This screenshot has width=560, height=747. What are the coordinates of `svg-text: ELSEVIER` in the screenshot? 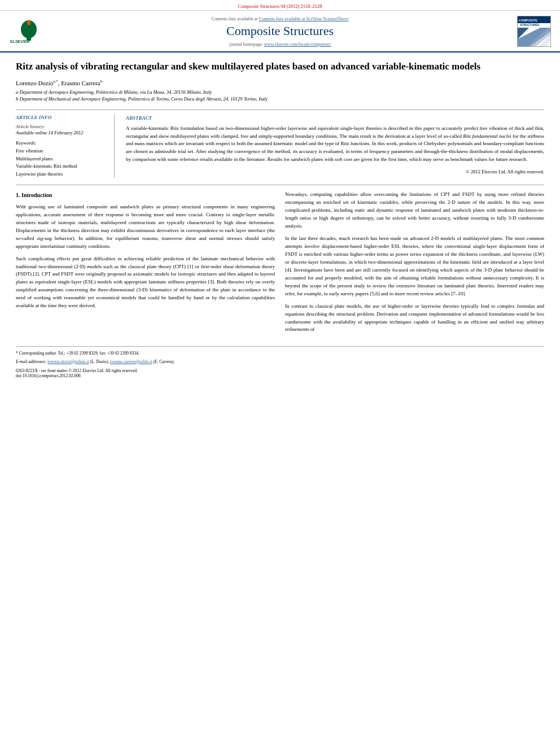 It's located at (20, 42).